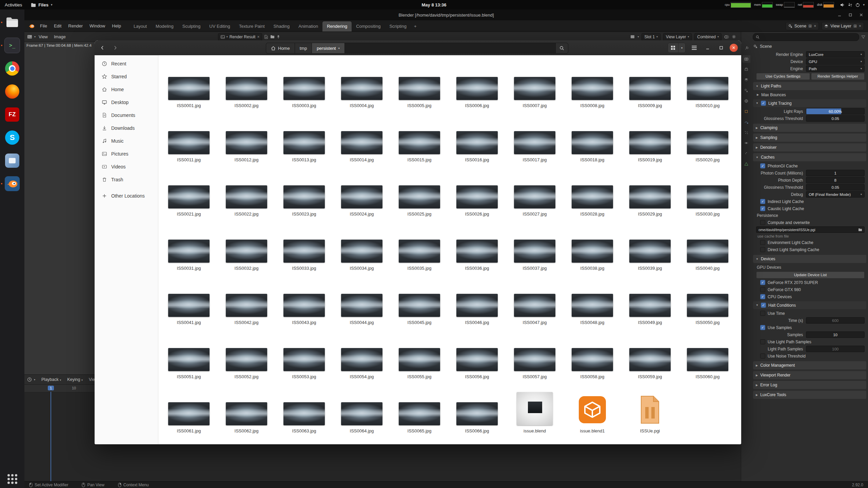 This screenshot has width=868, height=488. I want to click on unlink-image-icon: ×, so click(258, 37).